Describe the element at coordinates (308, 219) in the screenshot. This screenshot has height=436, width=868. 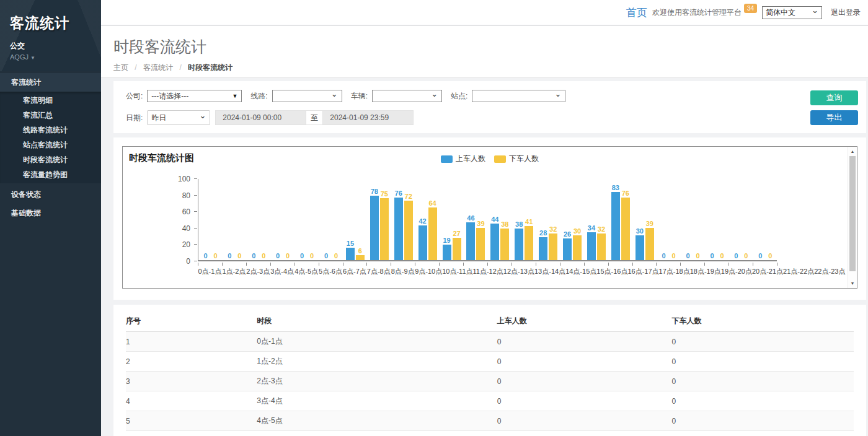
I see `bar-group: 00` at that location.